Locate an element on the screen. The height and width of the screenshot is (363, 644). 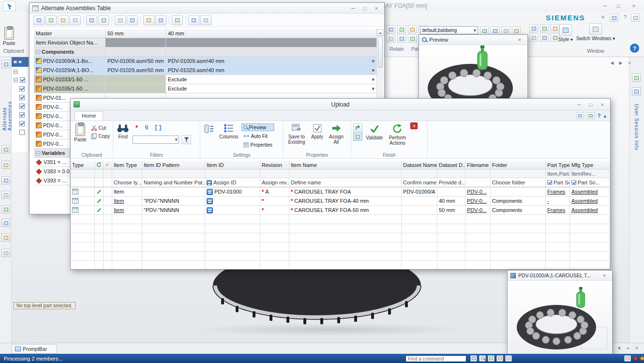
zoom-out-icon is located at coordinates (544, 28).